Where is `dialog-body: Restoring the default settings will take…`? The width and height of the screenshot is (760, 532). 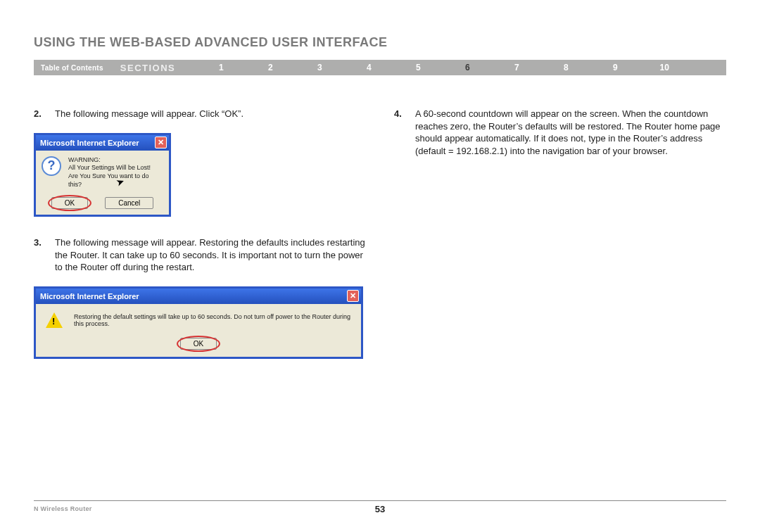
dialog-body: Restoring the default settings will take… is located at coordinates (198, 319).